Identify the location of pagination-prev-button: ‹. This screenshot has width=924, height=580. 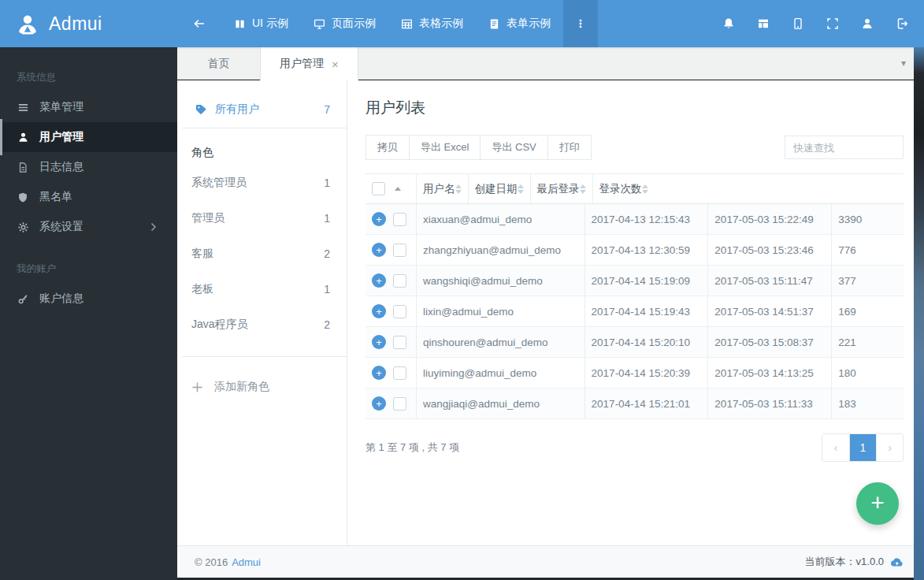
(836, 448).